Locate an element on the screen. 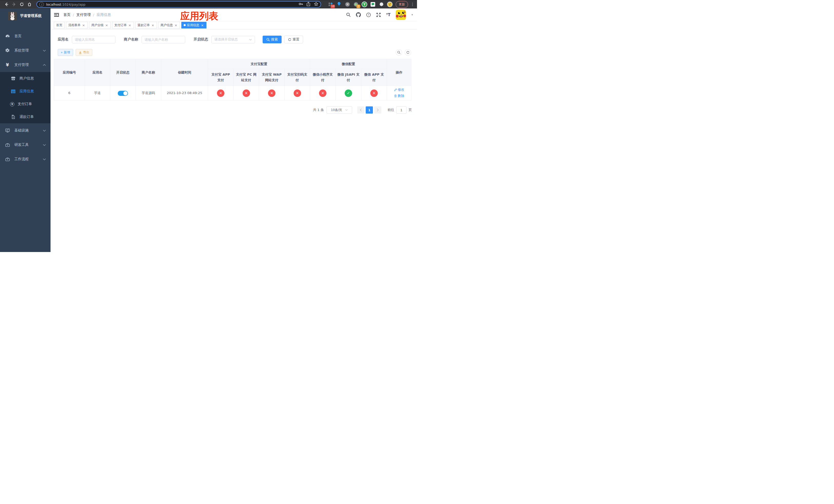  page-1-button: 1 is located at coordinates (369, 110).